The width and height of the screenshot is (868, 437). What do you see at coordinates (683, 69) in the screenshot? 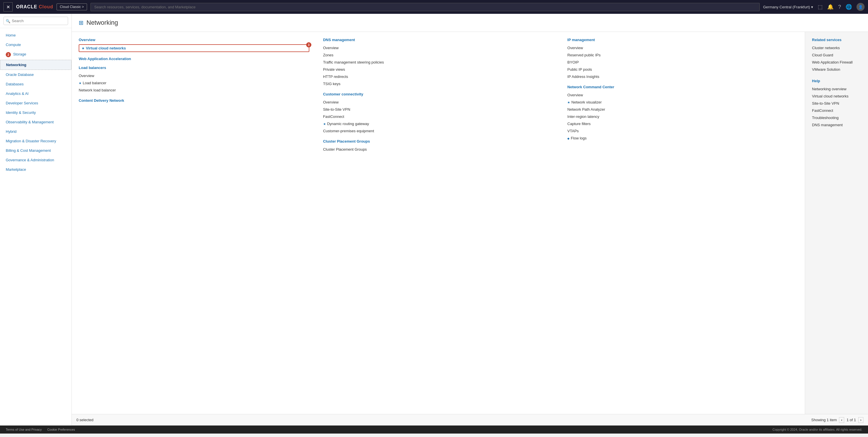
I see `ip-pools-link: Public IP pools` at bounding box center [683, 69].